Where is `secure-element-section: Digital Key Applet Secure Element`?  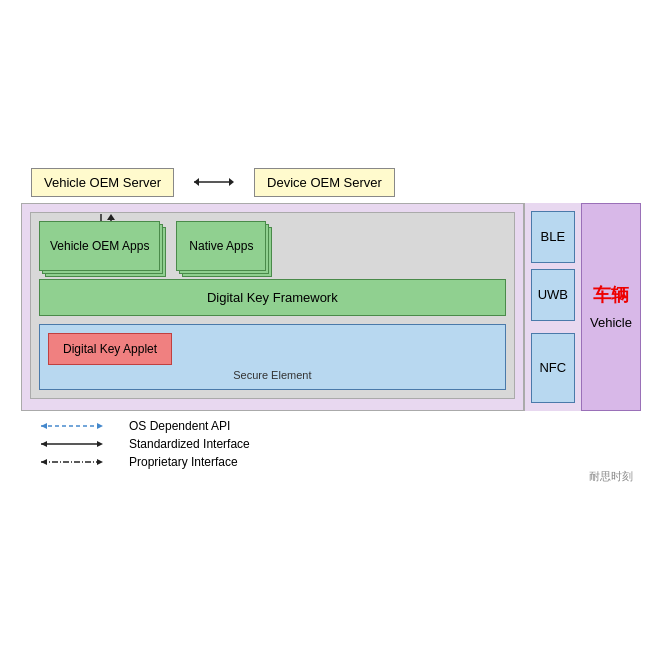
secure-element-section: Digital Key Applet Secure Element is located at coordinates (272, 357).